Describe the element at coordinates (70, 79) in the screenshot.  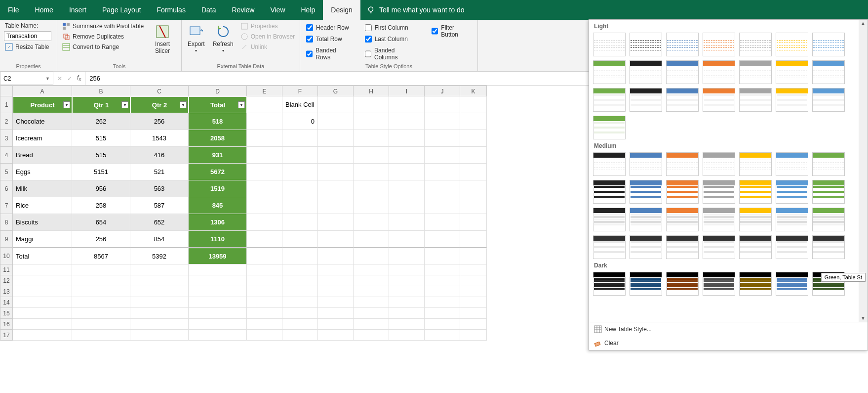
I see `confirm-formula-icon: ✓` at that location.